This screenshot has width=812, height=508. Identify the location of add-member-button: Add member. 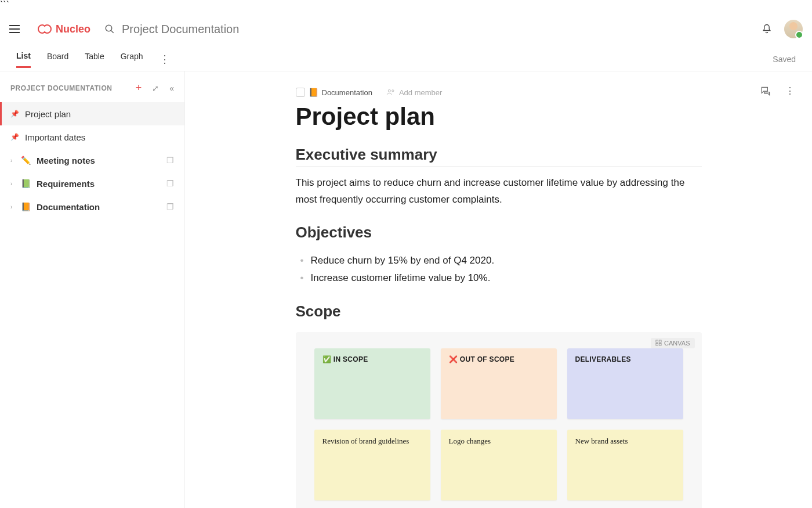
(414, 93).